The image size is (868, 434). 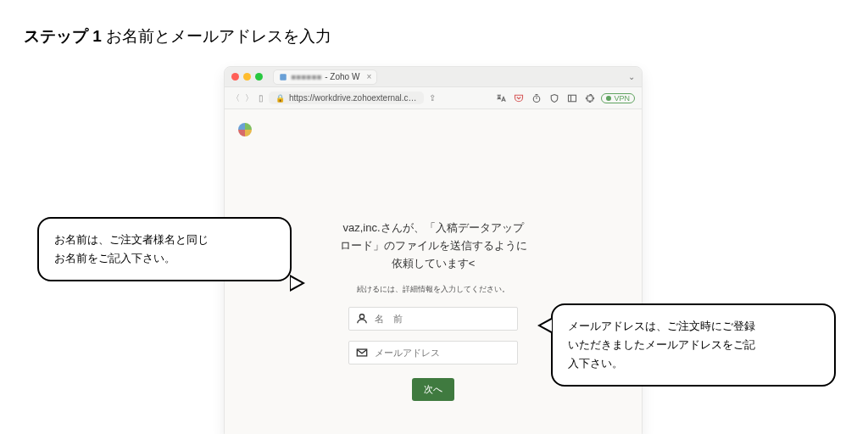 I want to click on tab-close-icon: ×, so click(x=369, y=76).